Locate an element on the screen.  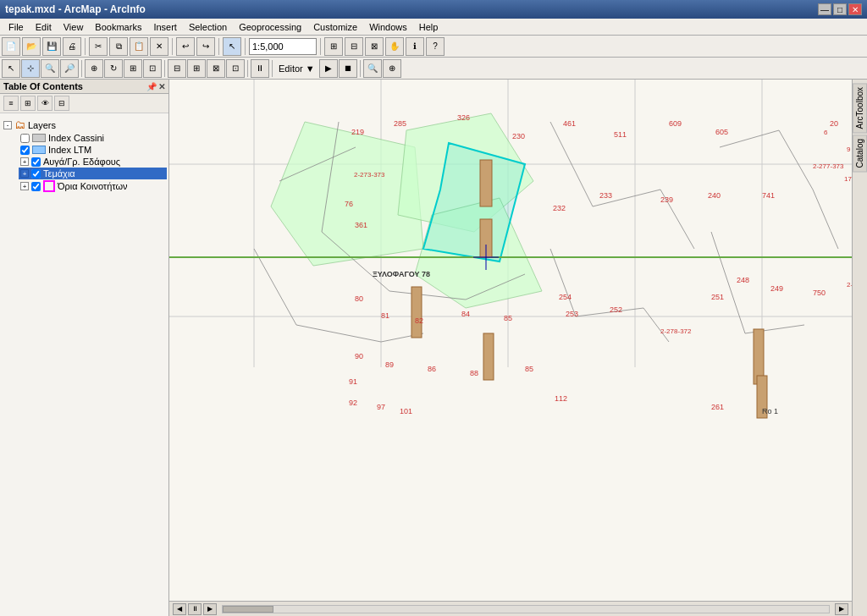
svg-text: 92 is located at coordinates (353, 403).